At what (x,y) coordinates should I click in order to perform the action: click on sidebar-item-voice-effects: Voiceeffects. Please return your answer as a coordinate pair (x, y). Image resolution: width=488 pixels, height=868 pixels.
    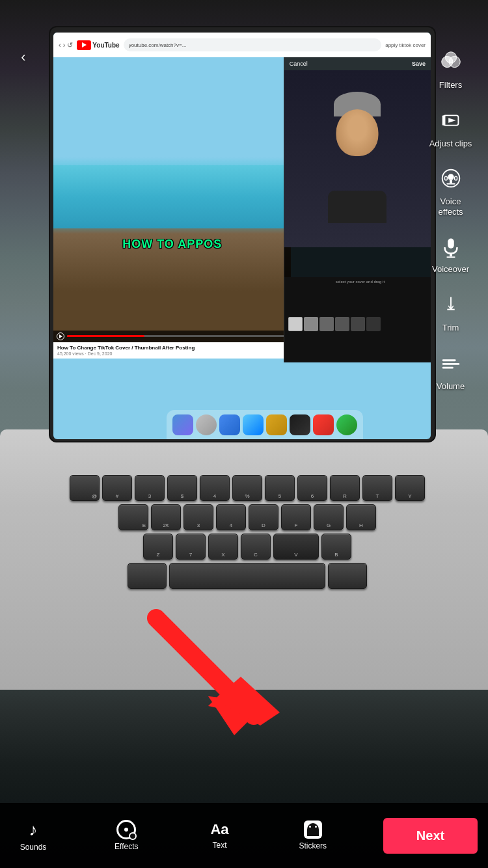
    Looking at the image, I should click on (450, 190).